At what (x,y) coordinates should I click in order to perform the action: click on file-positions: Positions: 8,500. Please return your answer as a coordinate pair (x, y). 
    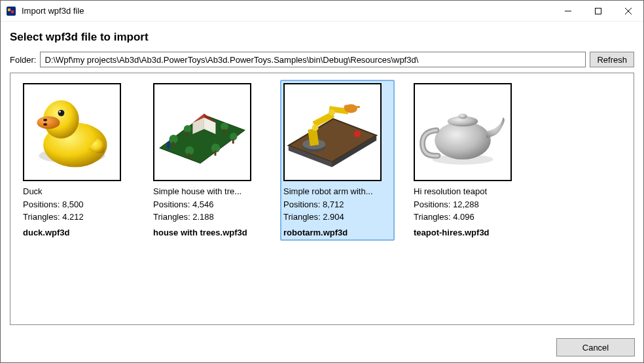
    Looking at the image, I should click on (77, 205).